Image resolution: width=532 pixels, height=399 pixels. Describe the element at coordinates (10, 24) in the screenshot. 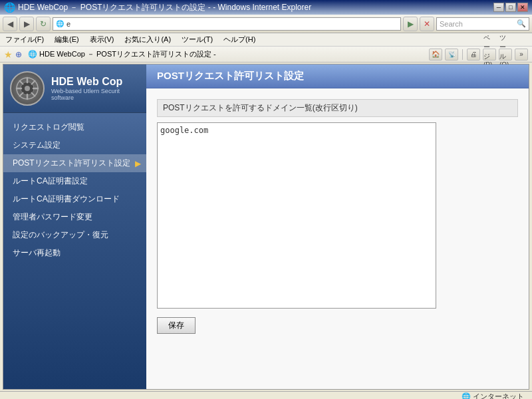

I see `back-button: ◀` at that location.